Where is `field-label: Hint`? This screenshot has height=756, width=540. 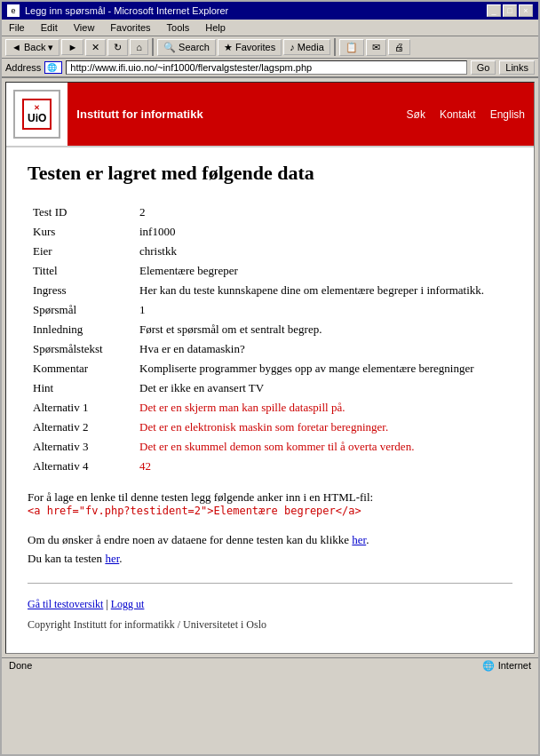 field-label: Hint is located at coordinates (81, 388).